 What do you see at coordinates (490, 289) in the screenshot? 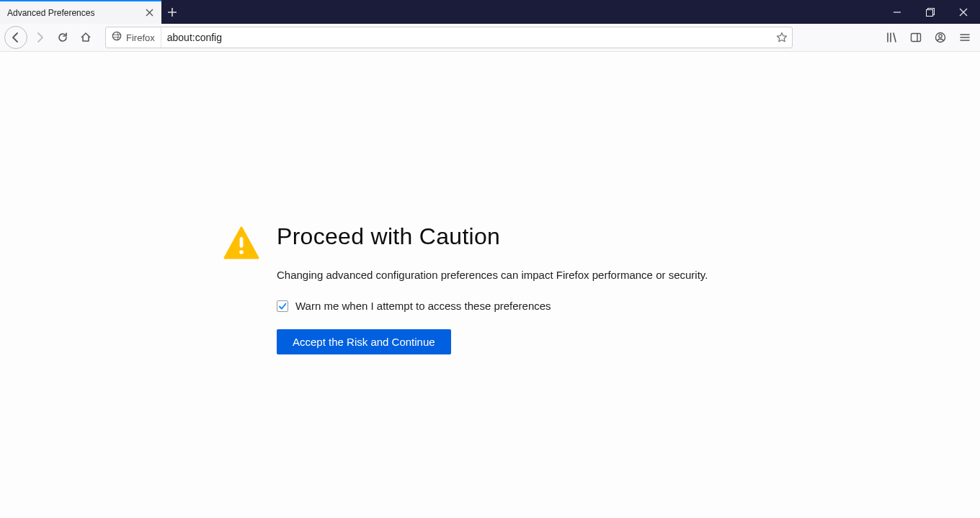
I see `caution-panel: Proceed with Caution Changing advanced c…` at bounding box center [490, 289].